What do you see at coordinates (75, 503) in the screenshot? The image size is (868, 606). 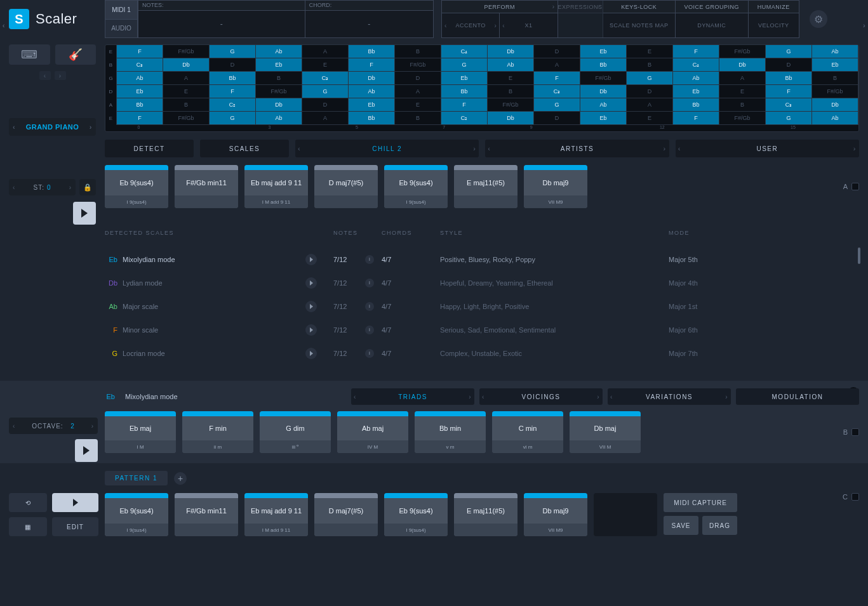 I see `play-button-c` at bounding box center [75, 503].